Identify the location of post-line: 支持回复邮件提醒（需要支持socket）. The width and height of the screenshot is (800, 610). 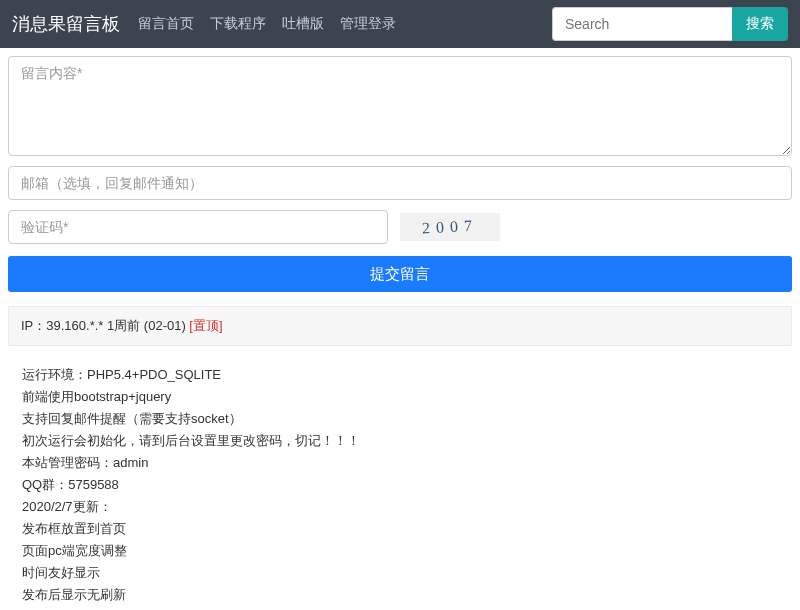
(400, 419).